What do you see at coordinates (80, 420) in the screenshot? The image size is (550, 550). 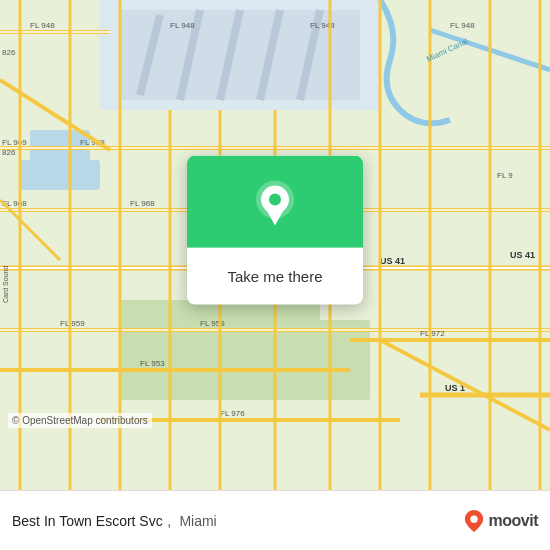 I see `copyright-text: © OpenStreetMap contributors` at bounding box center [80, 420].